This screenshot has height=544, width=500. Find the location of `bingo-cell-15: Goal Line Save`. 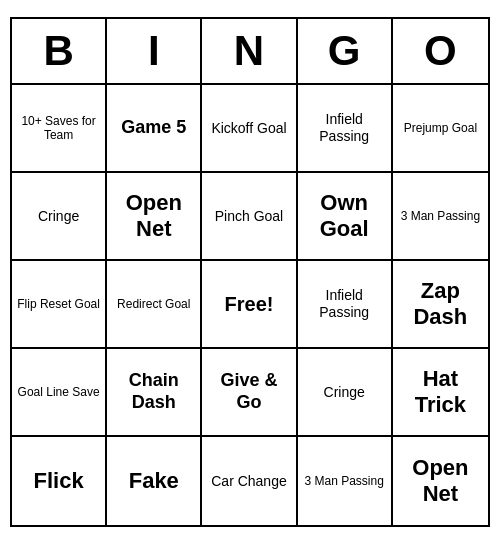

bingo-cell-15: Goal Line Save is located at coordinates (60, 393).